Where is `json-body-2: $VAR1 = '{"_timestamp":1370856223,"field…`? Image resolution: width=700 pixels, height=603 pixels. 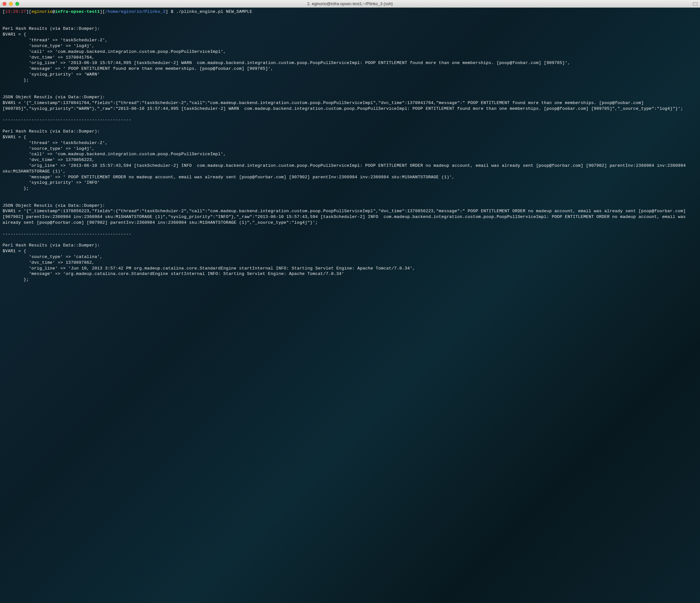 json-body-2: $VAR1 = '{"_timestamp":1370856223,"field… is located at coordinates (346, 217).